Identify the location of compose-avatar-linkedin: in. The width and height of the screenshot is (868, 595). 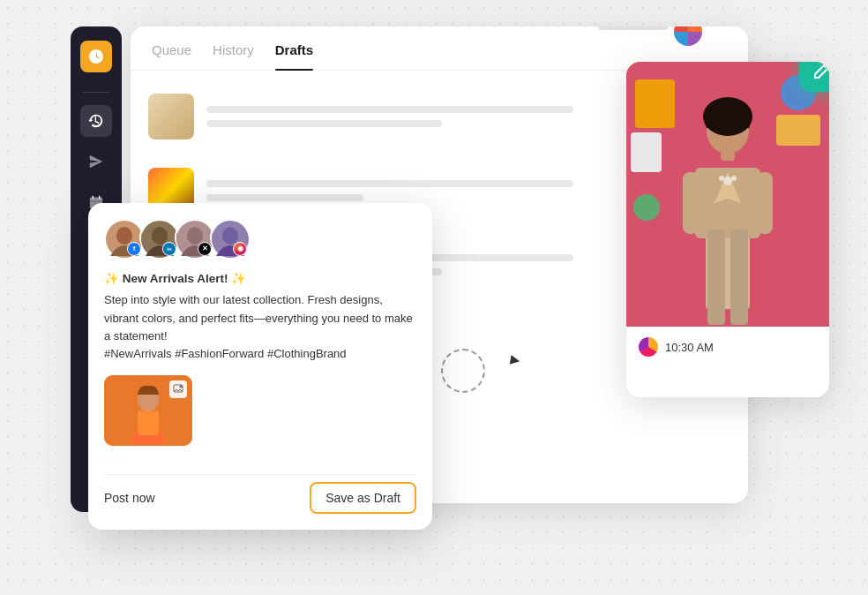
(158, 237).